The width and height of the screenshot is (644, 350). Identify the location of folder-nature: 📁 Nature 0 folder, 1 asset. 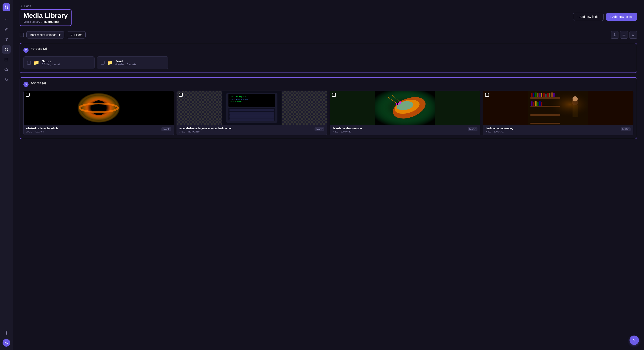
(59, 63).